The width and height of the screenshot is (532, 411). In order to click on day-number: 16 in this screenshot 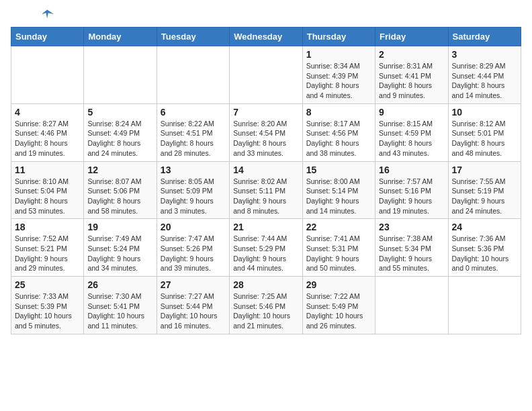, I will do `click(411, 170)`.